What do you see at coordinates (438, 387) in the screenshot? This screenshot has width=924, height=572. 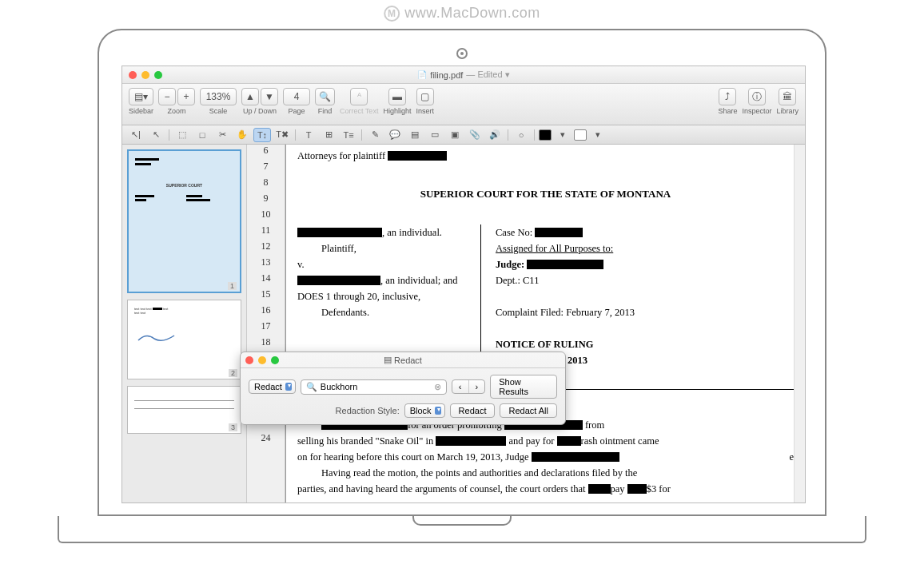 I see `clear-icon: ⊗` at bounding box center [438, 387].